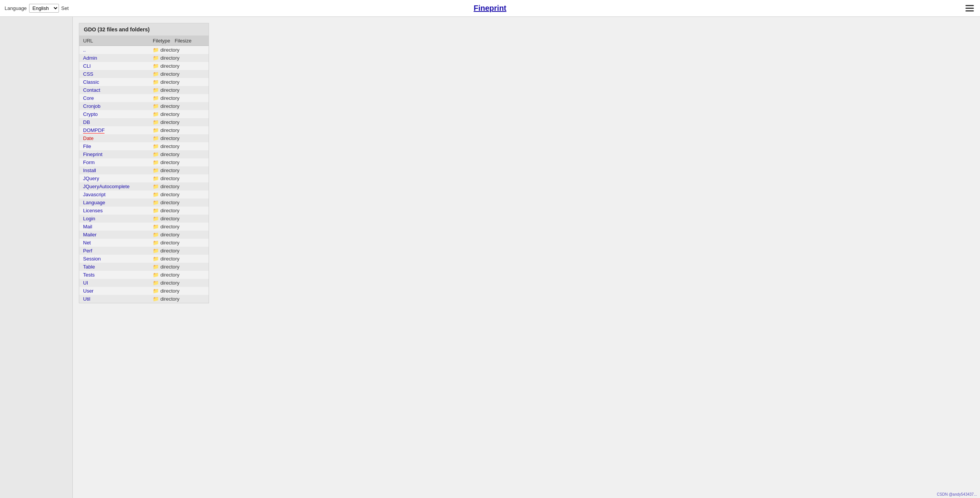  I want to click on file-link: Core, so click(88, 98).